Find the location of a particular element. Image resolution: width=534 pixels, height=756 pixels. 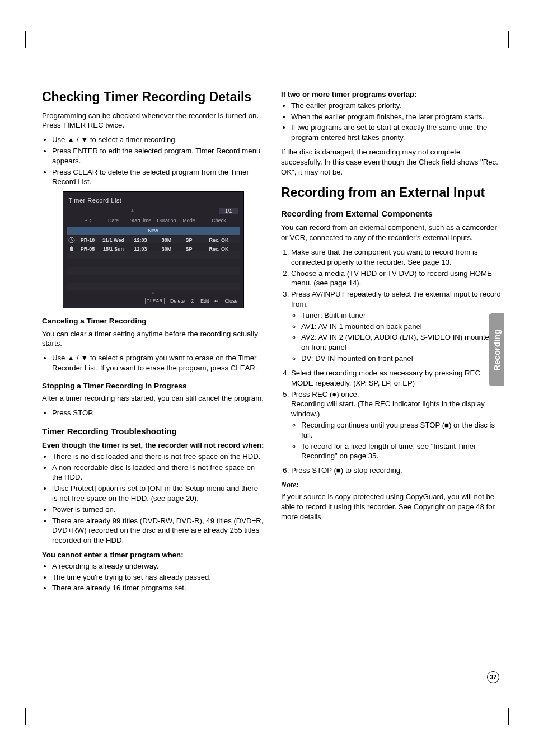

list-item: There is no disc loaded and there is not… is located at coordinates (158, 457).